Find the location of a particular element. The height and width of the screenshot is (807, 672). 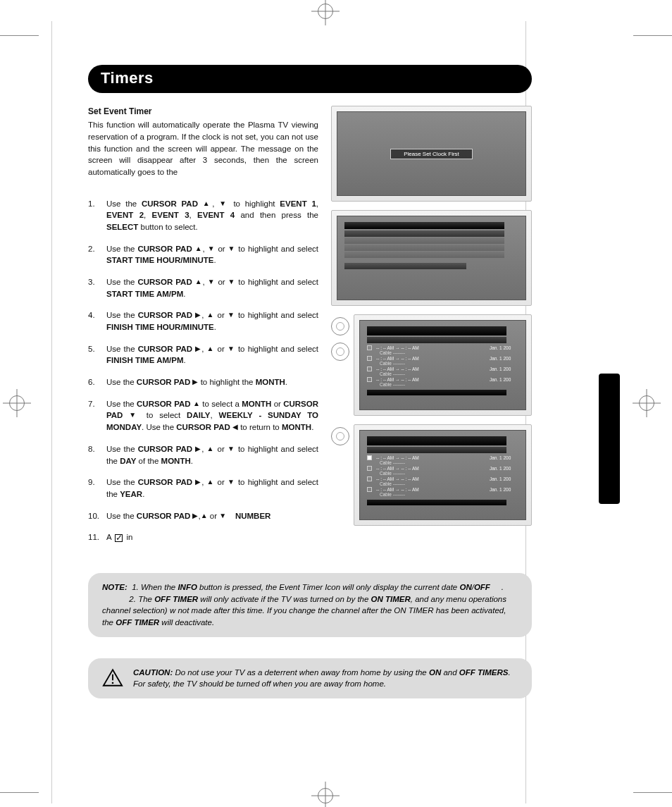

clock-warning: Please Set Clock First is located at coordinates (431, 154).